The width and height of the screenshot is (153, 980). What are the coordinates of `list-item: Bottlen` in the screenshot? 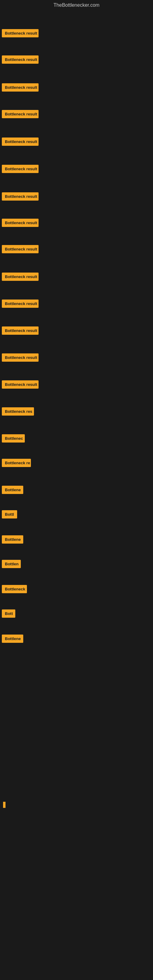 It's located at (11, 565).